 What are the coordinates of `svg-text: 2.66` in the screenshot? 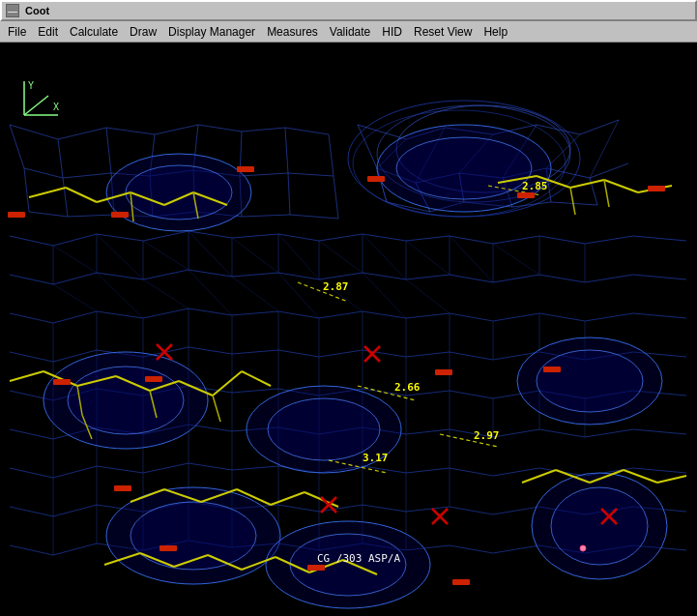 It's located at (408, 387).